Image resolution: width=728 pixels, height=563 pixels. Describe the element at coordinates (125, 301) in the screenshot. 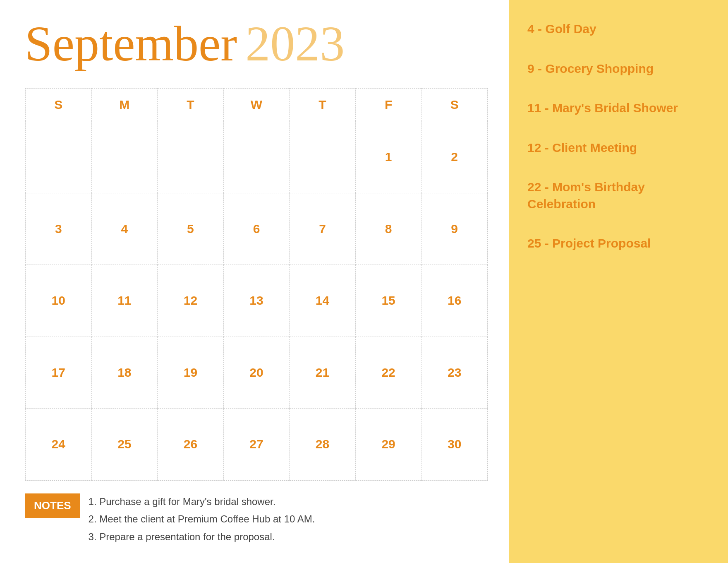

I see `calendar-day-cell: 11` at that location.